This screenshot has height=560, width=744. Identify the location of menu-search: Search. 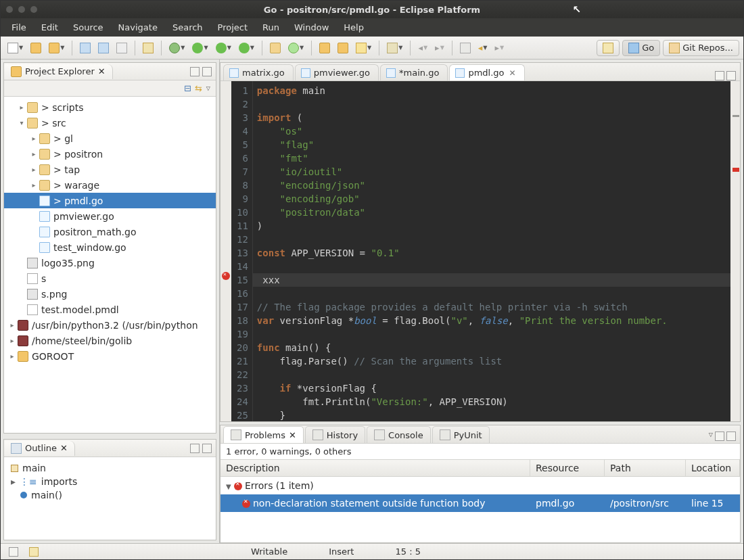
(188, 27).